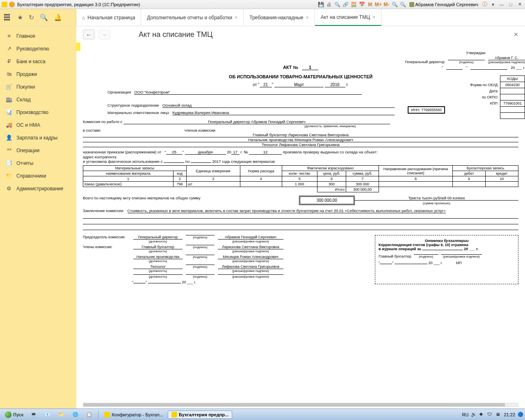  I want to click on search-icon: 🔍, so click(44, 17).